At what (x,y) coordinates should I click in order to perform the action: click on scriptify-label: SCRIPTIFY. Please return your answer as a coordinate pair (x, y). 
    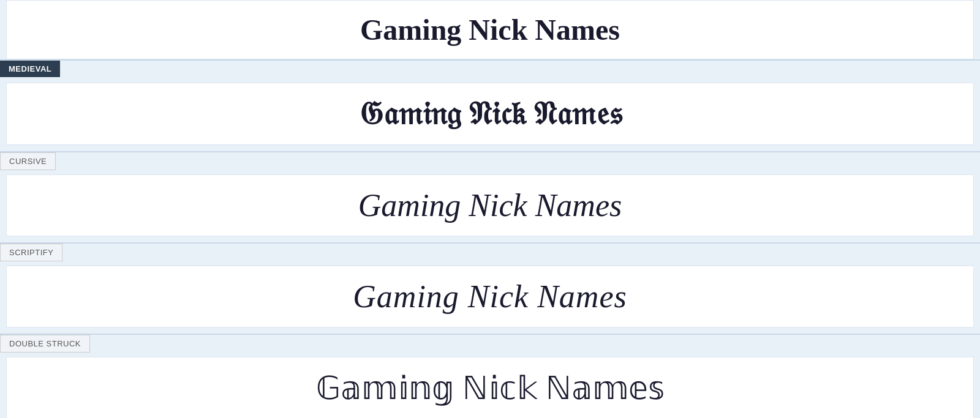
    Looking at the image, I should click on (31, 252).